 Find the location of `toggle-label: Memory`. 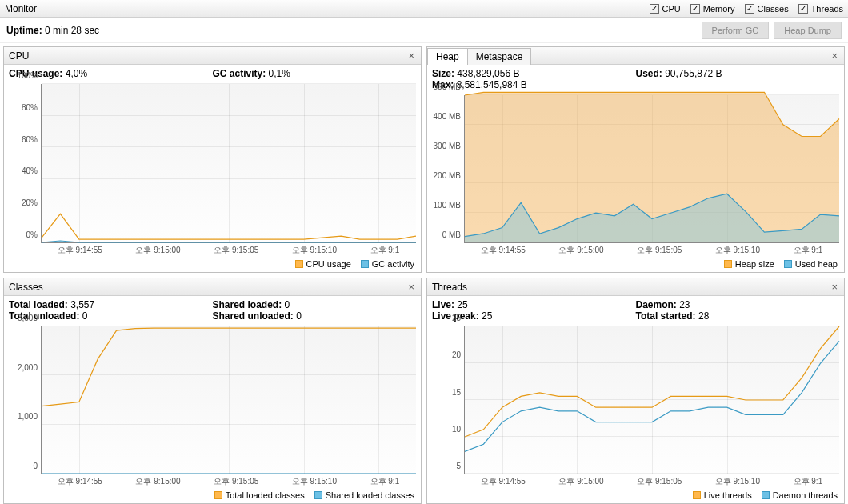

toggle-label: Memory is located at coordinates (719, 9).